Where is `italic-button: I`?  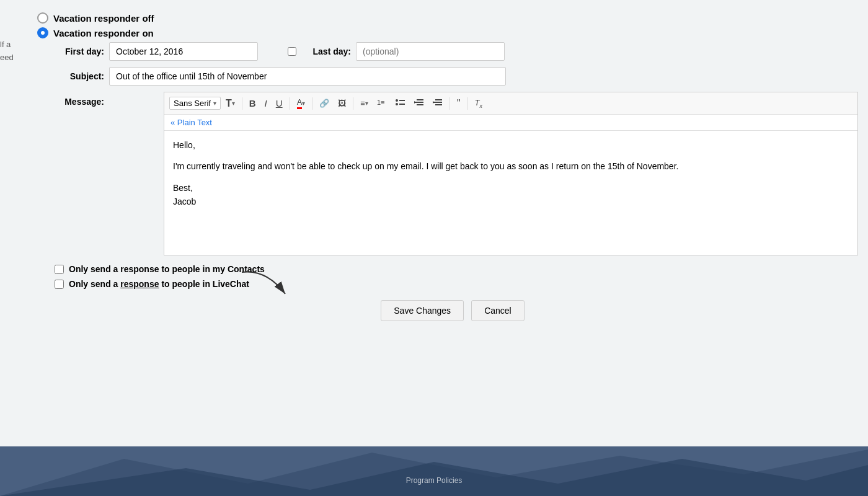 italic-button: I is located at coordinates (266, 103).